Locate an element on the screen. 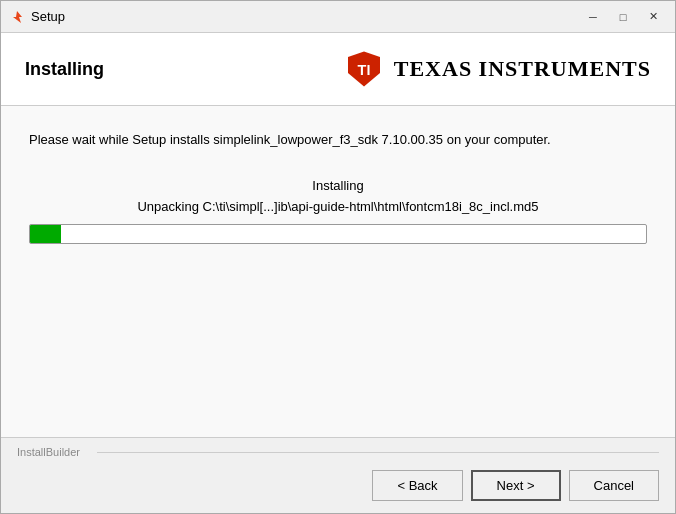 This screenshot has height=514, width=676. back-button: < Back is located at coordinates (417, 486).